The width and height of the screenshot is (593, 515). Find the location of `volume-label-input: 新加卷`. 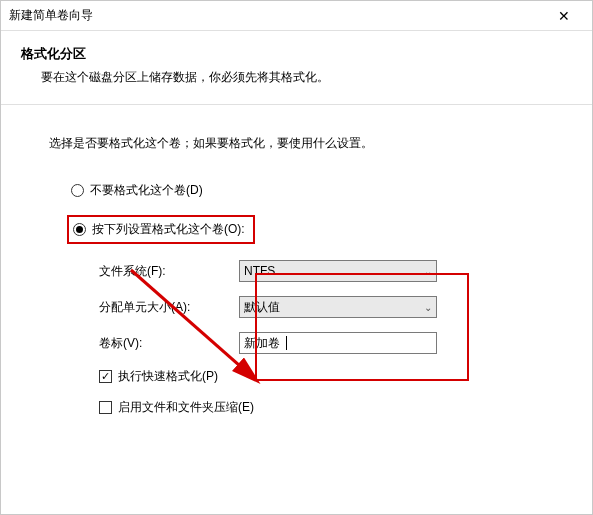

volume-label-input: 新加卷 is located at coordinates (338, 343).